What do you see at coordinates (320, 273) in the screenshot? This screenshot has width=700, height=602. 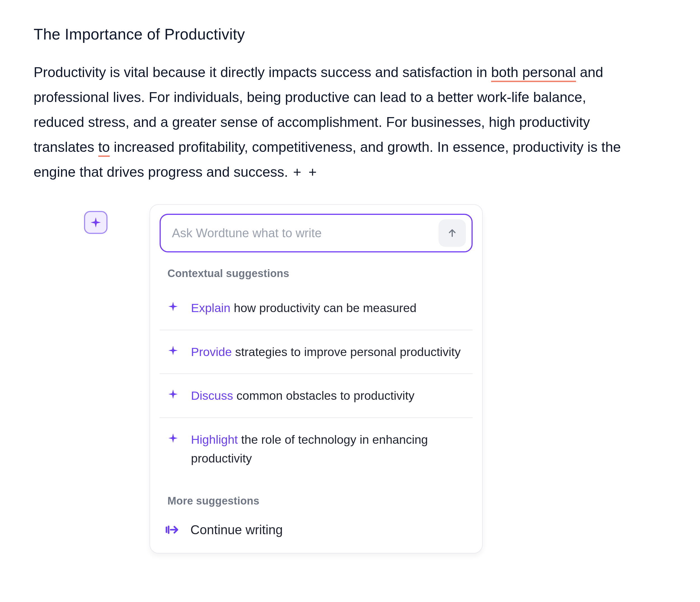 I see `contextual-suggestions-label: Contextual suggestions` at bounding box center [320, 273].